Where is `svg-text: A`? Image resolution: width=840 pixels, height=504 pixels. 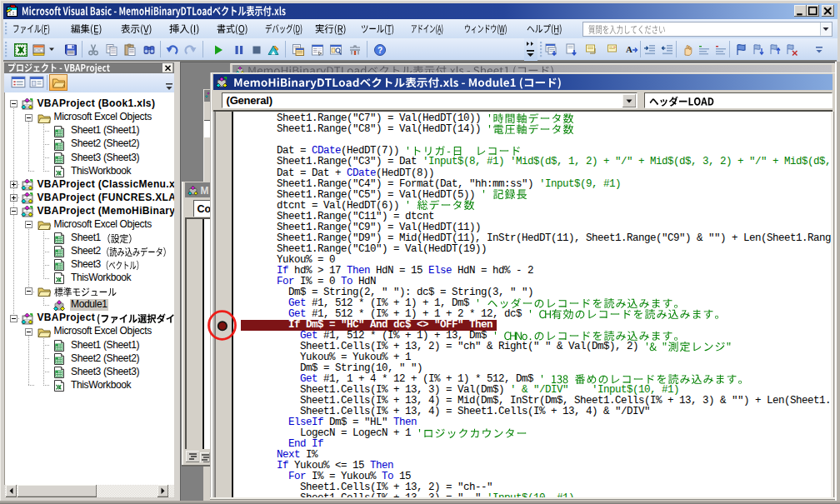
svg-text: A is located at coordinates (629, 49).